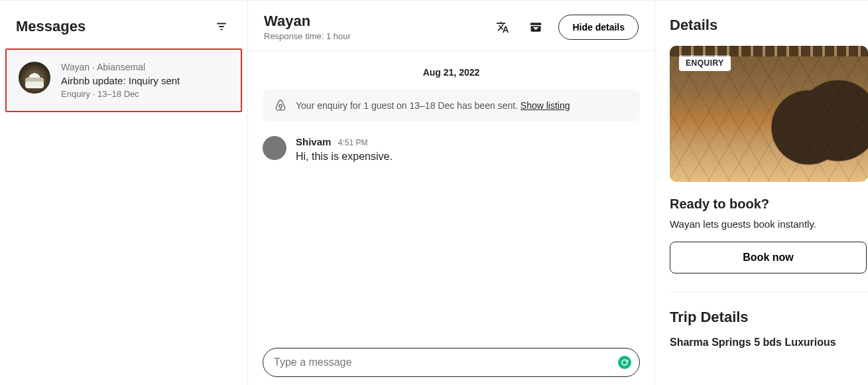  I want to click on conversation-title: Wayan, so click(308, 21).